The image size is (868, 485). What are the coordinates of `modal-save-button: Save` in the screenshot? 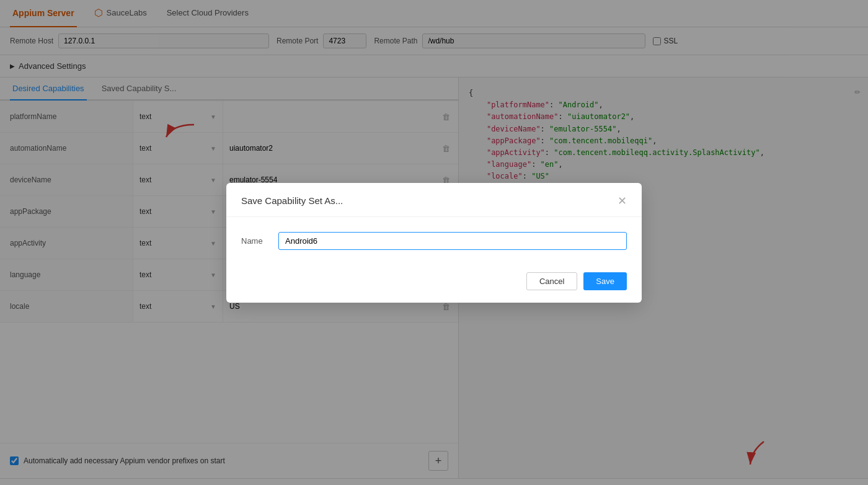 It's located at (605, 282).